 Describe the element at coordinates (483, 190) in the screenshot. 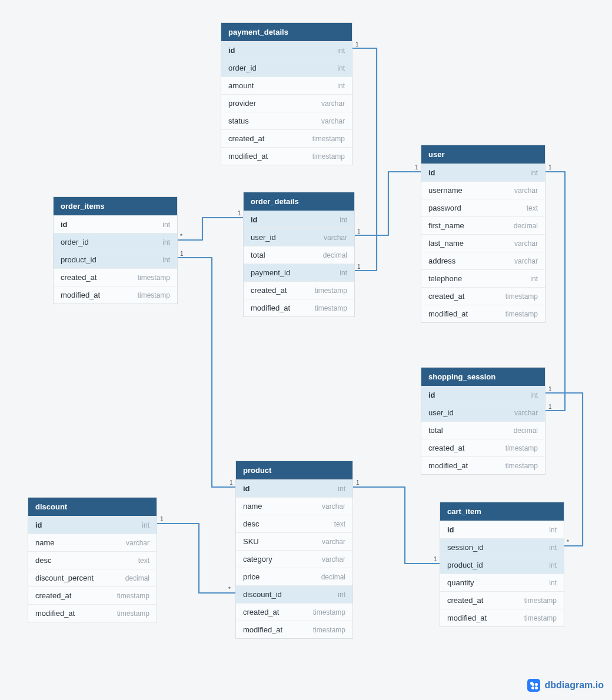

I see `column-row: usernamevarchar` at that location.